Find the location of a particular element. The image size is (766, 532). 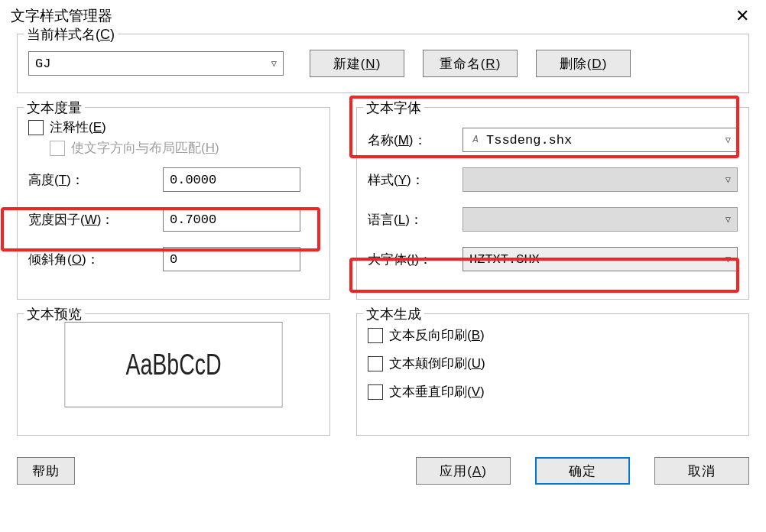

backward-checkbox is located at coordinates (375, 336).